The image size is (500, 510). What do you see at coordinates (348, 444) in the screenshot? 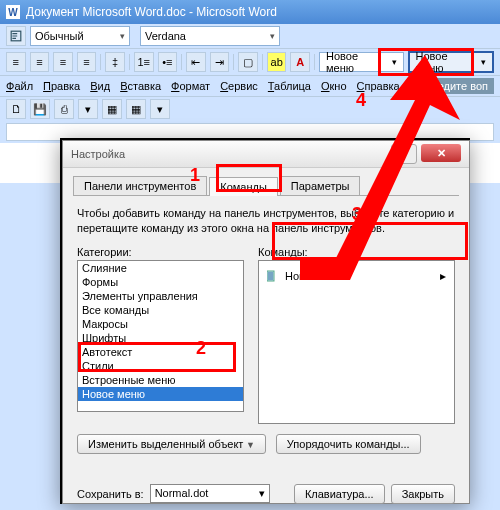
I see `reorder-button: Упорядочить команды...` at bounding box center [348, 444].